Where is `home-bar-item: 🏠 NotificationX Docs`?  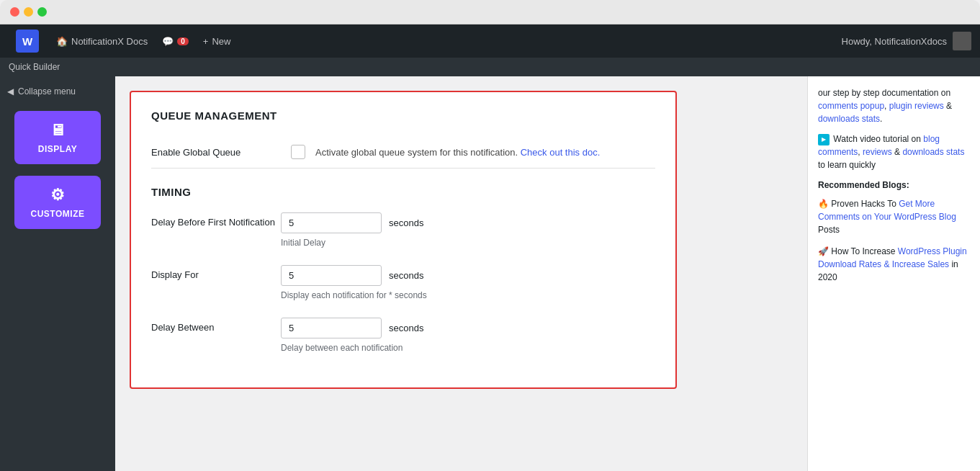
home-bar-item: 🏠 NotificationX Docs is located at coordinates (102, 41).